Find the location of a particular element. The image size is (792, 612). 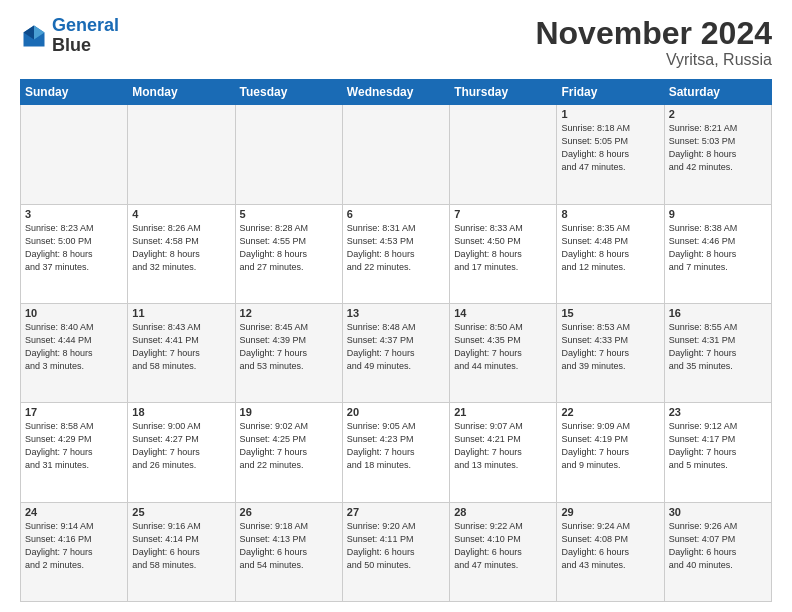

day-number: 1 is located at coordinates (610, 114).